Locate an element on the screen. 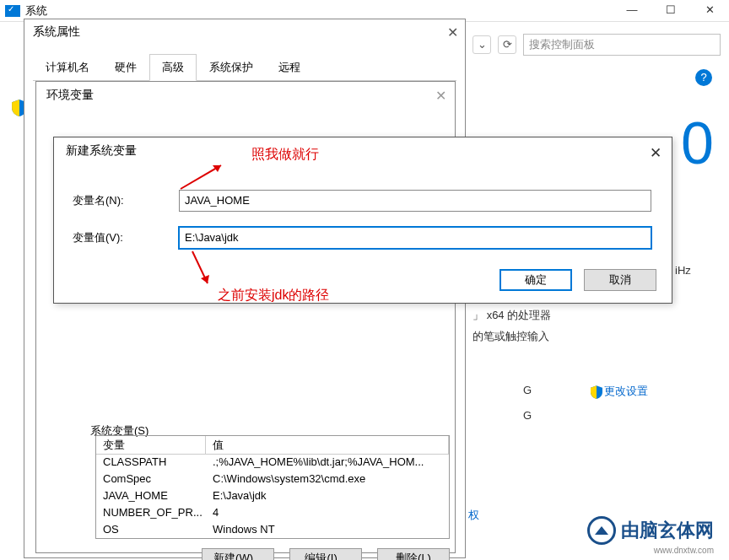 Image resolution: width=729 pixels, height=560 pixels. dialog-title: 环境变量 is located at coordinates (246, 95).